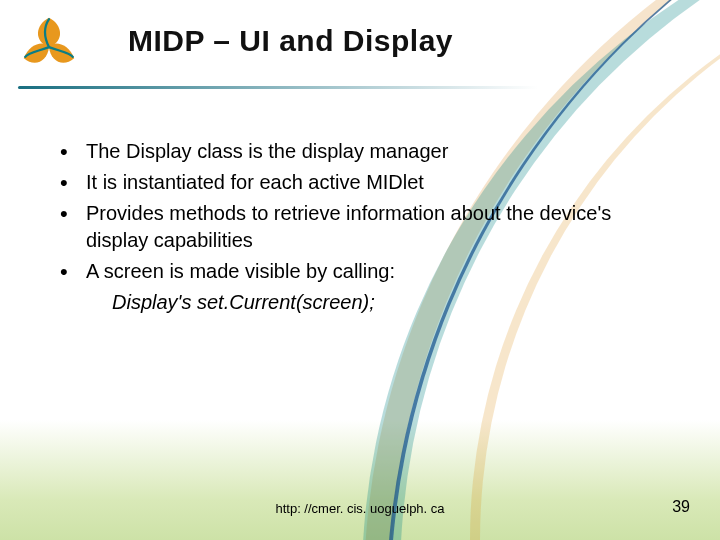 The width and height of the screenshot is (720, 540). I want to click on list-item: Provides methods to retrieve information…, so click(348, 227).